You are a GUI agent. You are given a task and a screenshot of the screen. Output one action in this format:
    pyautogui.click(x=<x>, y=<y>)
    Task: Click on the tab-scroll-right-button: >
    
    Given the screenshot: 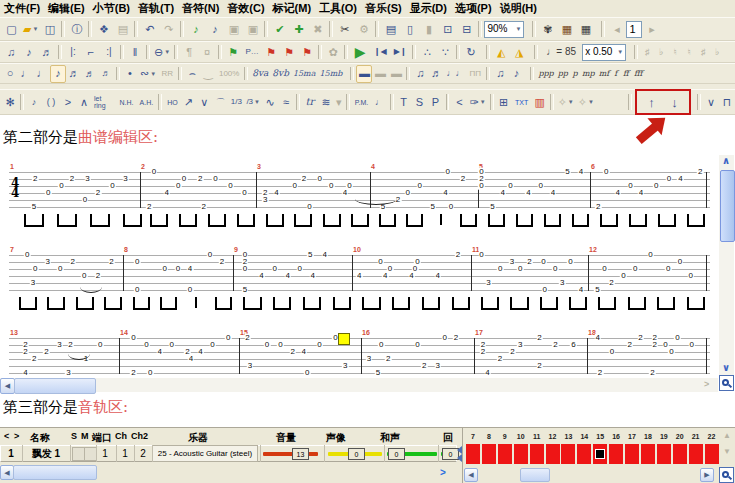 What is the action you would take?
    pyautogui.click(x=706, y=384)
    